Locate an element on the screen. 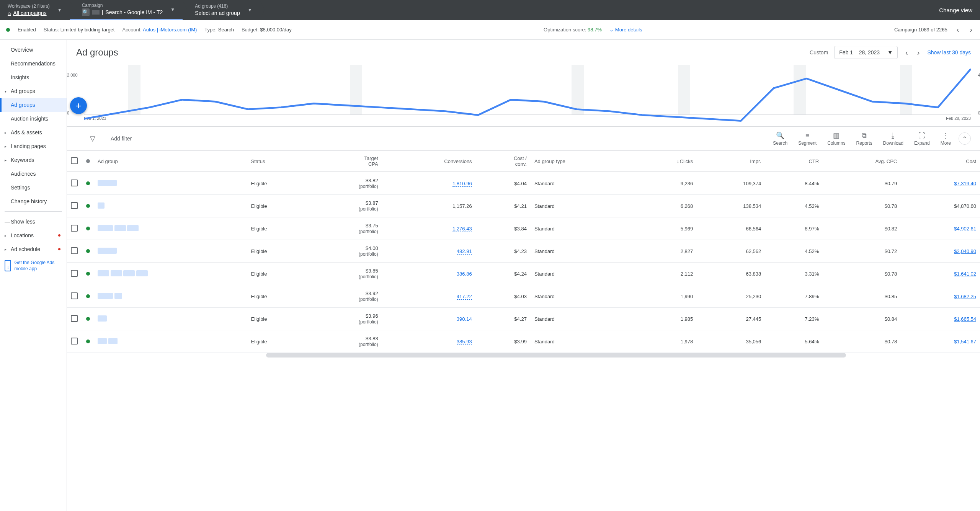 The height and width of the screenshot is (511, 980). next-campaign-button: › is located at coordinates (971, 30).